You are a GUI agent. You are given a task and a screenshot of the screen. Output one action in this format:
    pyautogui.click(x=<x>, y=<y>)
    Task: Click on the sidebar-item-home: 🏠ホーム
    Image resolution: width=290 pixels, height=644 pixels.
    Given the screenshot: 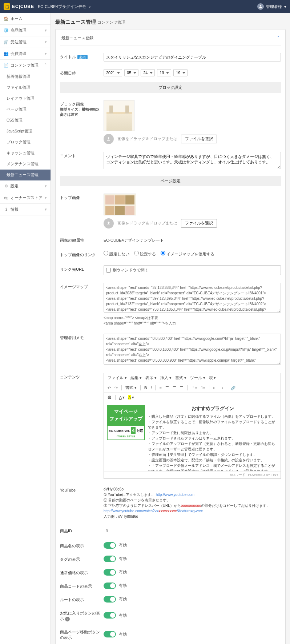 What is the action you would take?
    pyautogui.click(x=25, y=19)
    